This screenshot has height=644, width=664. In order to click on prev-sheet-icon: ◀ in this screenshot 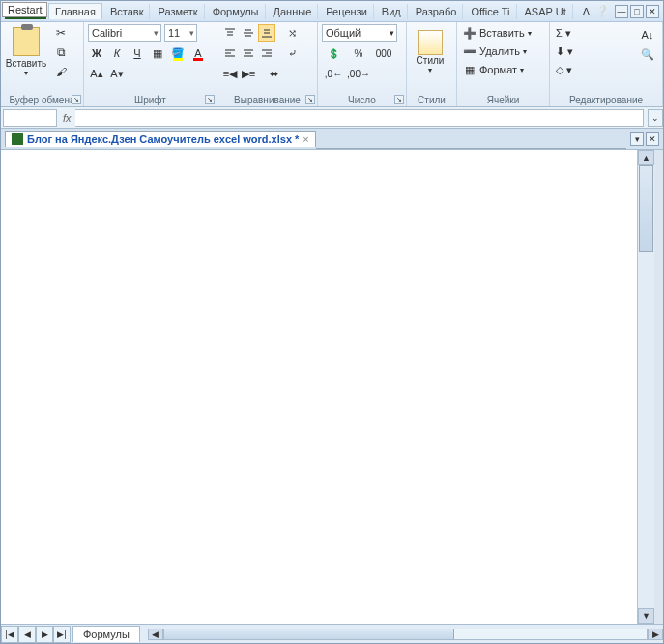, I will do `click(27, 634)`.